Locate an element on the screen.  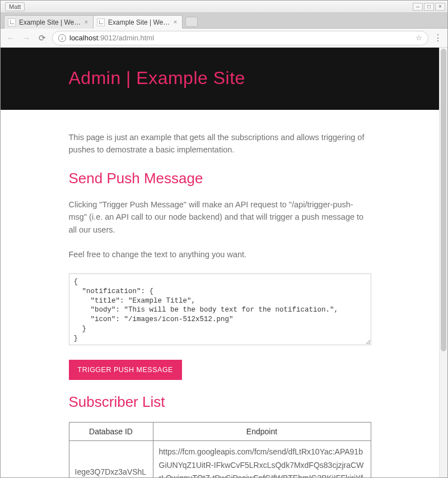
site-info-icon: i is located at coordinates (62, 38).